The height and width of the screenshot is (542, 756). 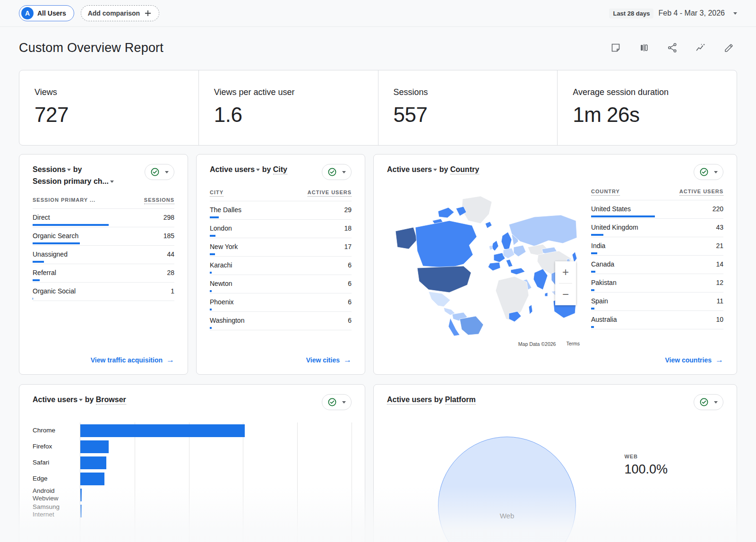 What do you see at coordinates (468, 115) in the screenshot?
I see `kpi-value: 557` at bounding box center [468, 115].